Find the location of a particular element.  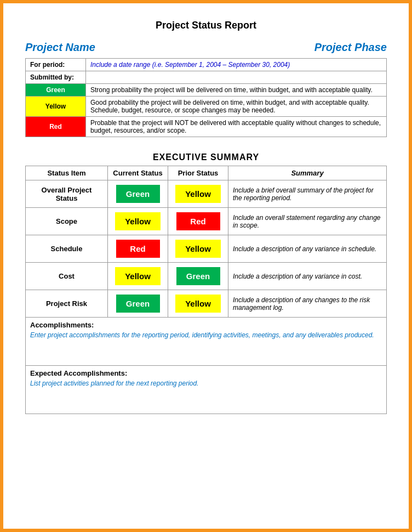

expected-accomplishments-row: Expected Accomplishments: List project a… is located at coordinates (206, 390).